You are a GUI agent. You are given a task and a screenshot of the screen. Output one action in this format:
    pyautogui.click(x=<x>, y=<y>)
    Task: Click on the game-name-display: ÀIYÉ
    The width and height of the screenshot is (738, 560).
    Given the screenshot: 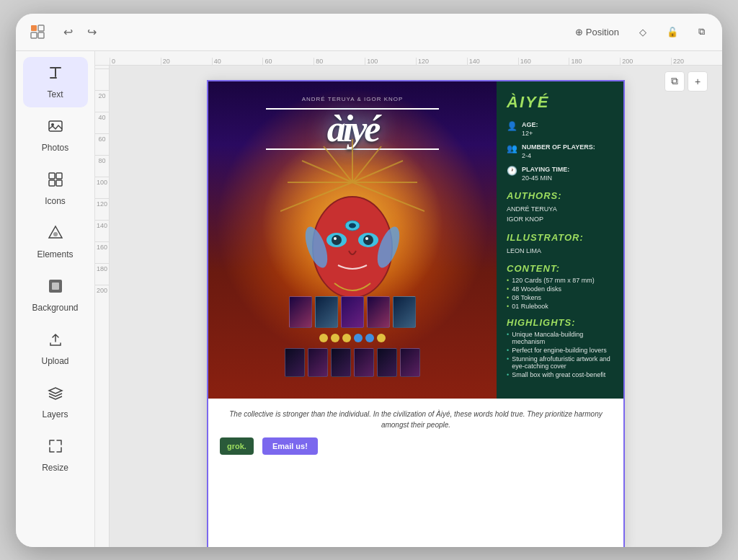 What is the action you would take?
    pyautogui.click(x=560, y=102)
    